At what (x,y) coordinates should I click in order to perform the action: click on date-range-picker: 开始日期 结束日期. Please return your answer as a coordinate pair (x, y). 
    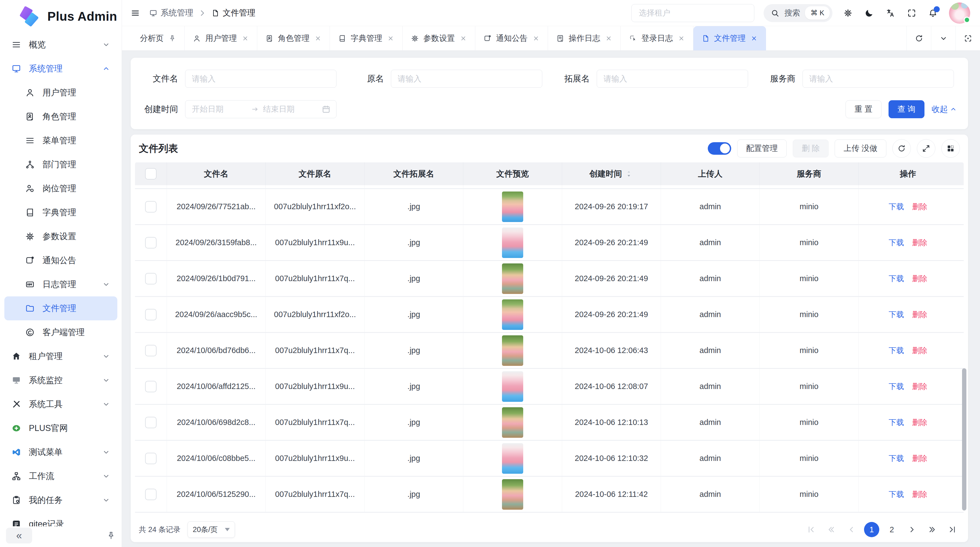
    Looking at the image, I should click on (261, 109).